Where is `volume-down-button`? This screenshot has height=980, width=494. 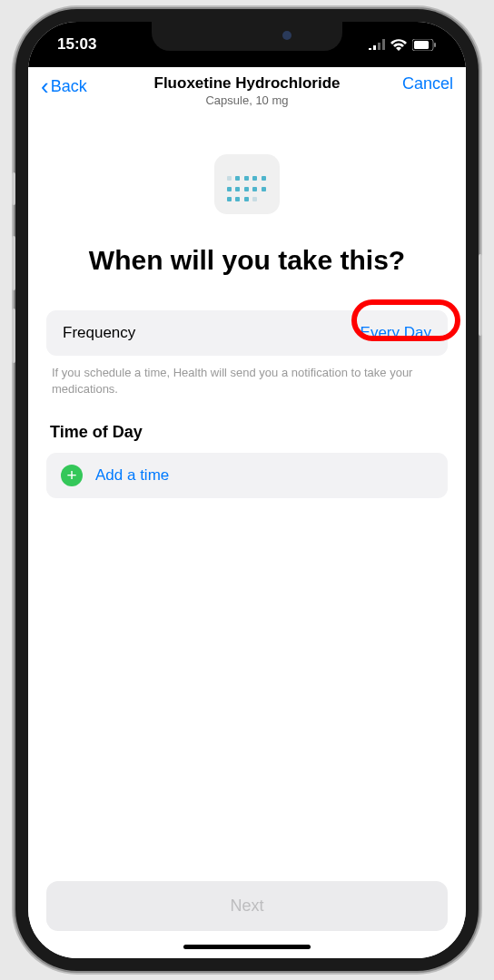
volume-down-button is located at coordinates (14, 336).